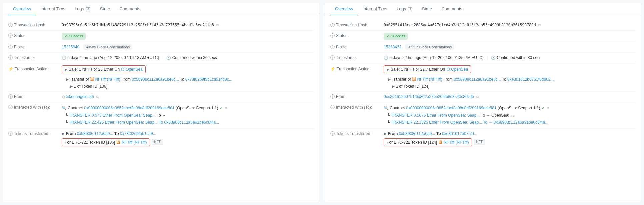 Image resolution: width=644 pixels, height=205 pixels. I want to click on nft-token-icon-right: 🖼, so click(440, 142).